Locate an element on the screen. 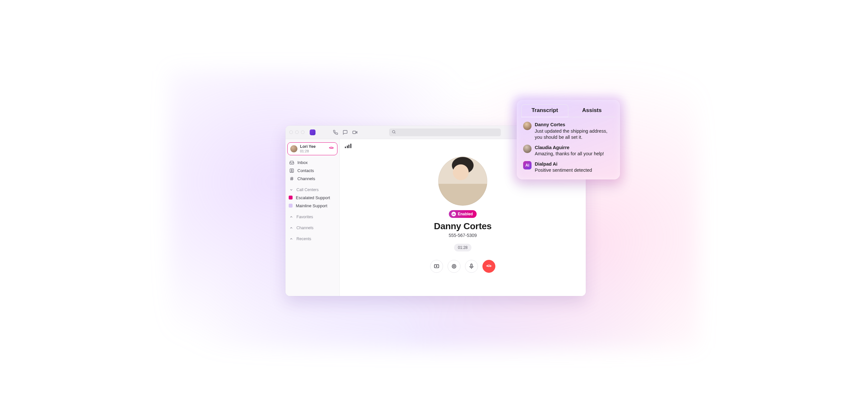 This screenshot has height=419, width=868. chevron-down-icon is located at coordinates (291, 190).